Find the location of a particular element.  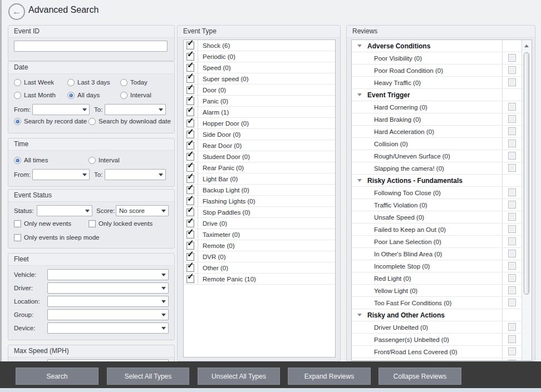

review-item-row: Following Too Close (0) is located at coordinates (437, 193).